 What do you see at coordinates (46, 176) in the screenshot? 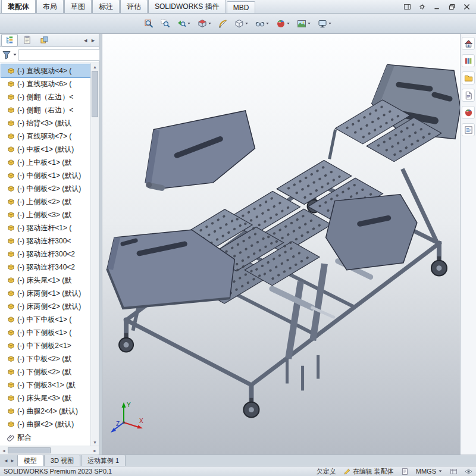
I see `tree-item: (-) 中侧板<1> (默认)` at bounding box center [46, 176].